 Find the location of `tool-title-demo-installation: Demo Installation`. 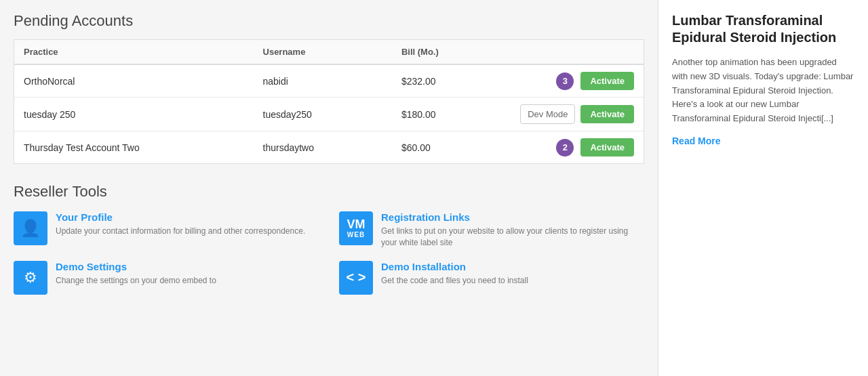

tool-title-demo-installation: Demo Installation is located at coordinates (454, 267).